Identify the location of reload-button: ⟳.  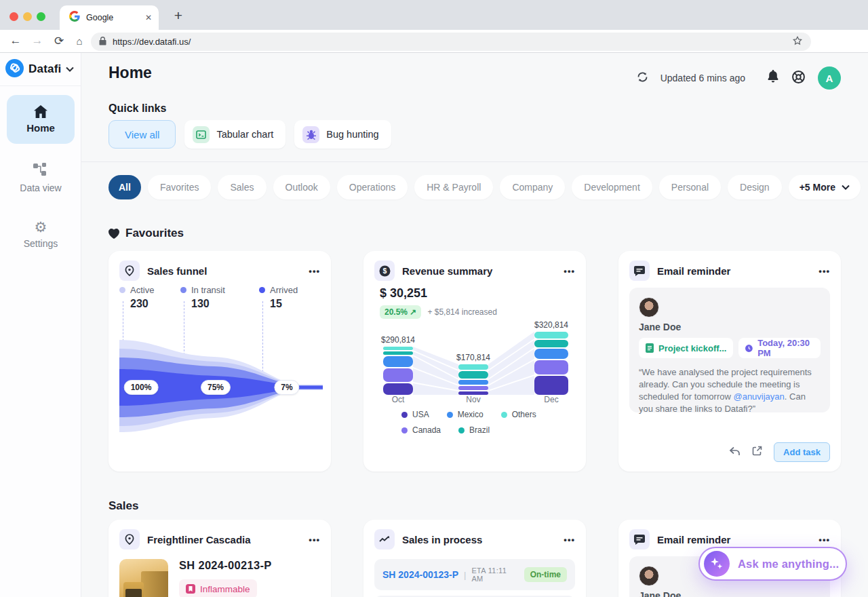
(59, 41).